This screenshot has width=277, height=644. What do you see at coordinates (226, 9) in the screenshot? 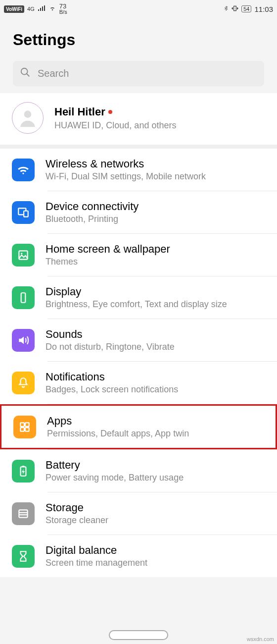
I see `bluetooth-icon` at bounding box center [226, 9].